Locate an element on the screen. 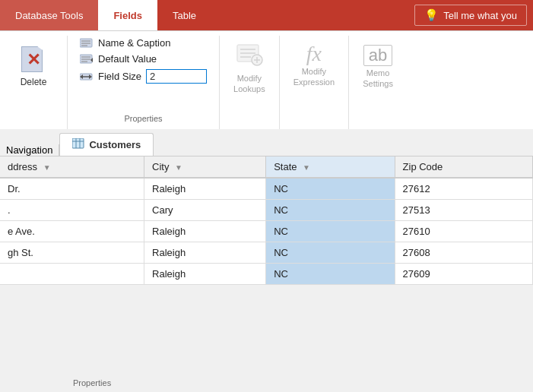 This screenshot has height=392, width=533. modify-expression-label: ModifyExpression is located at coordinates (314, 77).